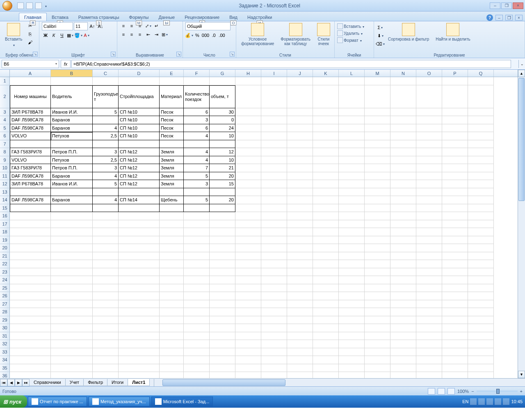  I want to click on cell-A9: VOLVO, so click(30, 160).